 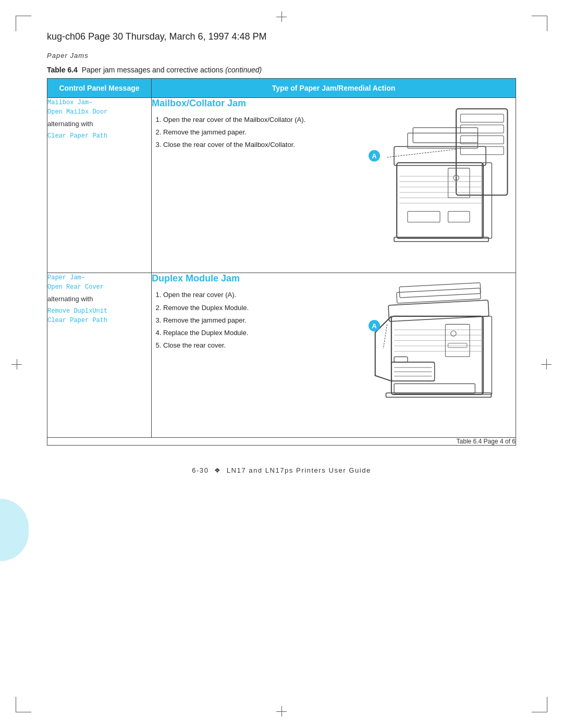 What do you see at coordinates (99, 320) in the screenshot?
I see `jam-msg-line7: Clear Paper Path` at bounding box center [99, 320].